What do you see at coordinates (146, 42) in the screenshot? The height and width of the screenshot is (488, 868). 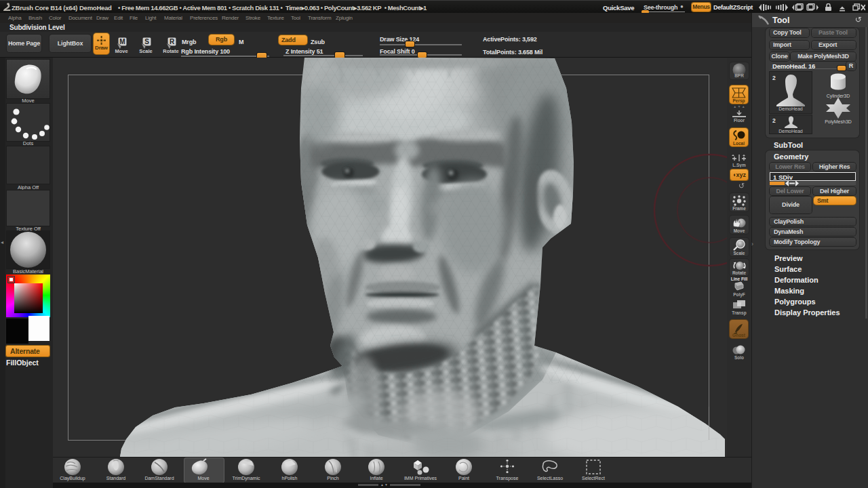 I see `svg-text: S` at bounding box center [146, 42].